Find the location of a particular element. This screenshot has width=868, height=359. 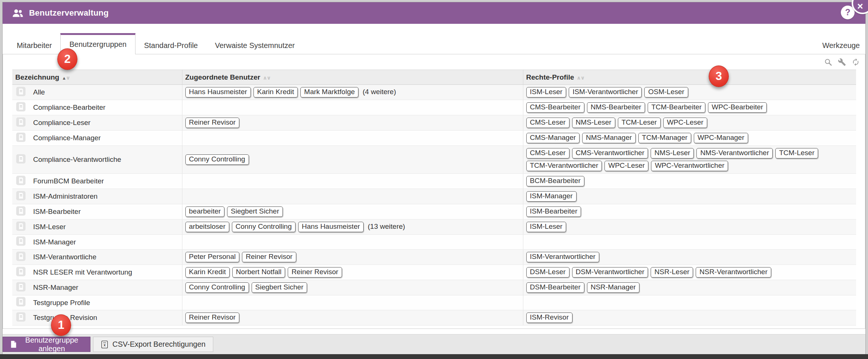

profile-chip: WPC-Manager is located at coordinates (721, 138).